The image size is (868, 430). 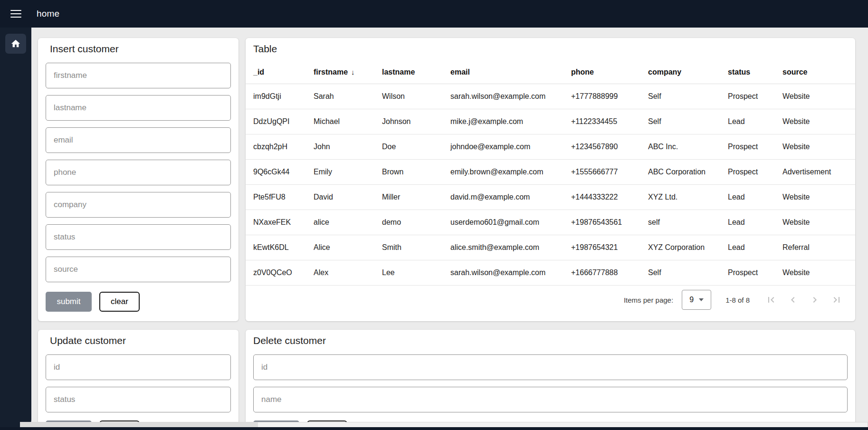 I want to click on column-header-lastname: lastname, so click(x=416, y=72).